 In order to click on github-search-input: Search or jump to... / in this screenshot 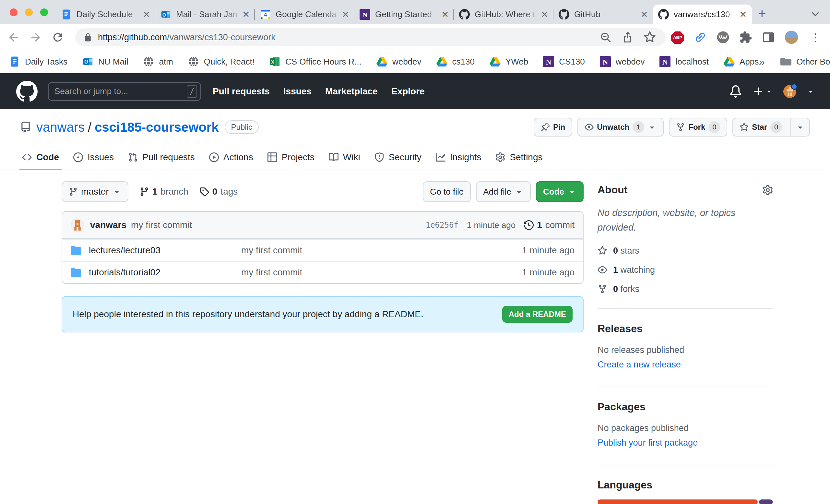, I will do `click(125, 92)`.